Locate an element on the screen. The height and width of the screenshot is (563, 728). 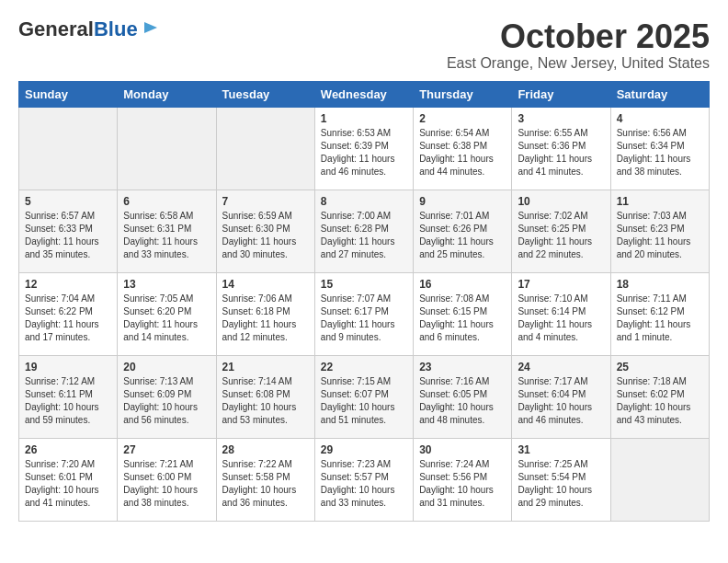
day-info: Sunrise: 7:11 AMSunset: 6:12 PMDaylight:… is located at coordinates (660, 318).